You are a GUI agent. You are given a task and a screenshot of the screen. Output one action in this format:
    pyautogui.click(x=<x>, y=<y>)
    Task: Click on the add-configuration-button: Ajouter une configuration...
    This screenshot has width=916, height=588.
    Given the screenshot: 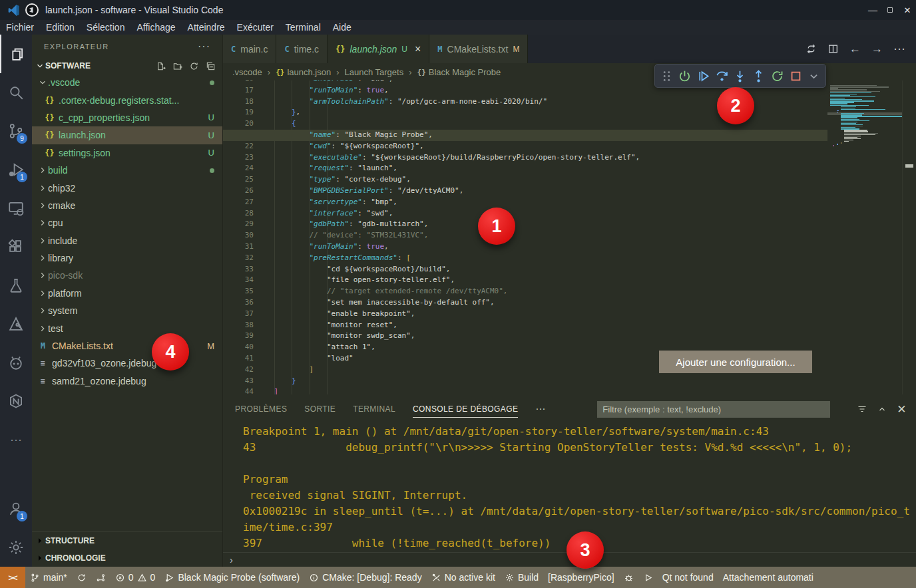 What is the action you would take?
    pyautogui.click(x=736, y=362)
    